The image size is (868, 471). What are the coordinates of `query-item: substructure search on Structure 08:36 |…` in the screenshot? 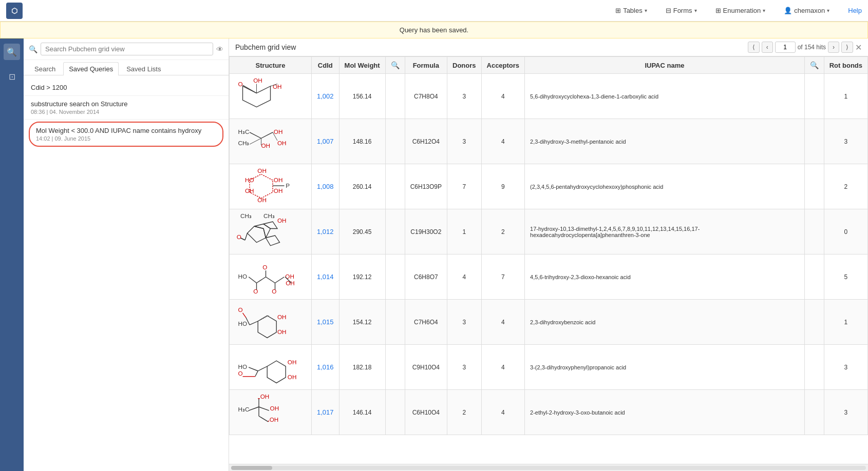 It's located at (126, 108).